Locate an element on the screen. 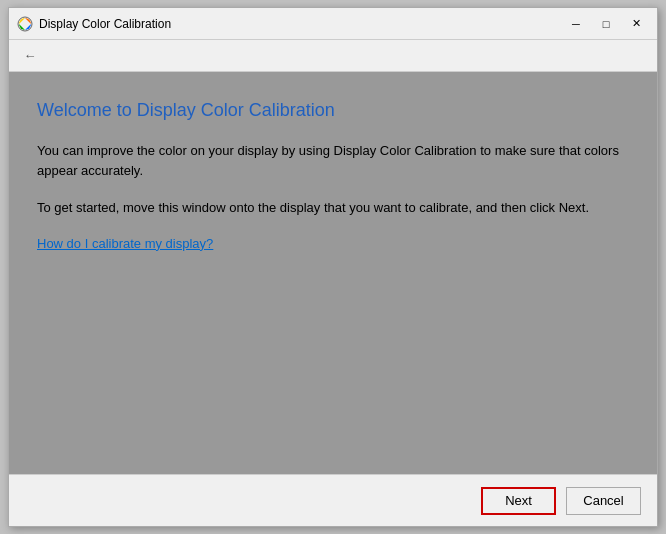  title-bar-left: Display Color Calibration is located at coordinates (94, 24).